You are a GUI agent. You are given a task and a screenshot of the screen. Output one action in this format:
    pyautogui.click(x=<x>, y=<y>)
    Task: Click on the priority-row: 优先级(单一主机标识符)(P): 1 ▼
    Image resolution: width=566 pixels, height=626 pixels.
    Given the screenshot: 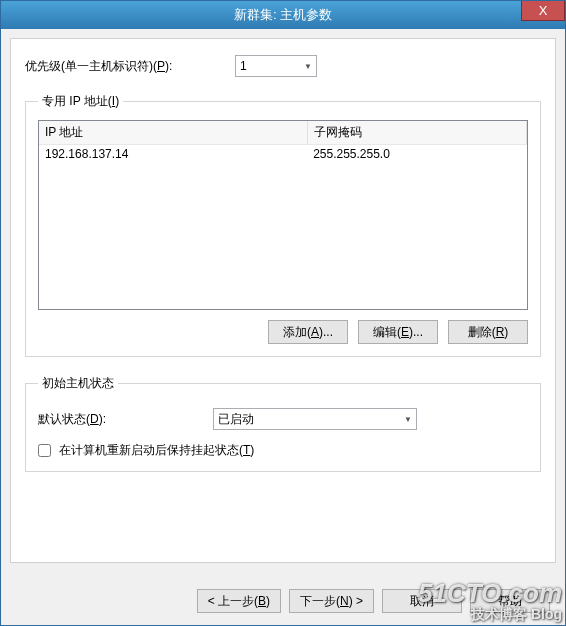 What is the action you would take?
    pyautogui.click(x=283, y=66)
    